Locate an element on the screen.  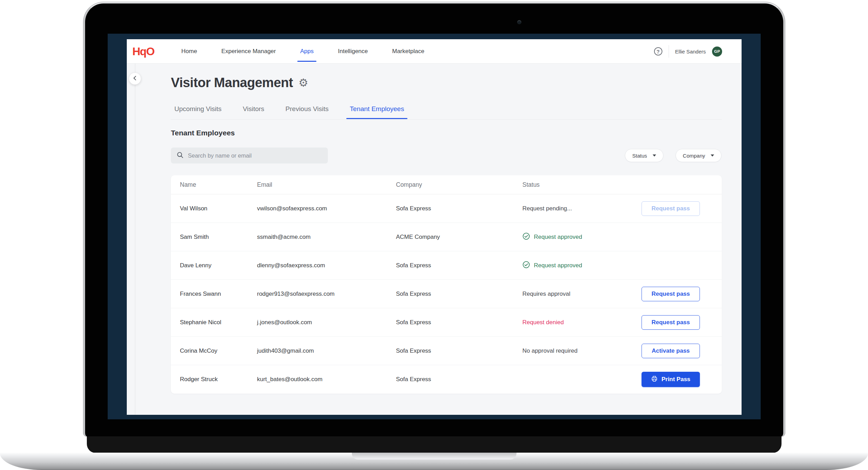
table-header: Name Email Company Status is located at coordinates (446, 185).